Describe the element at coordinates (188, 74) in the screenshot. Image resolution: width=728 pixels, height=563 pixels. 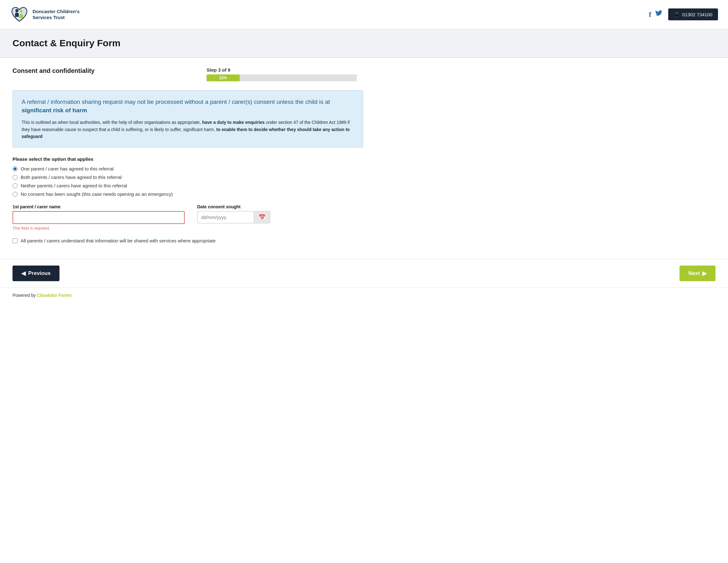
I see `step-header: Consent and confidentiality Step 3 of 9 …` at that location.